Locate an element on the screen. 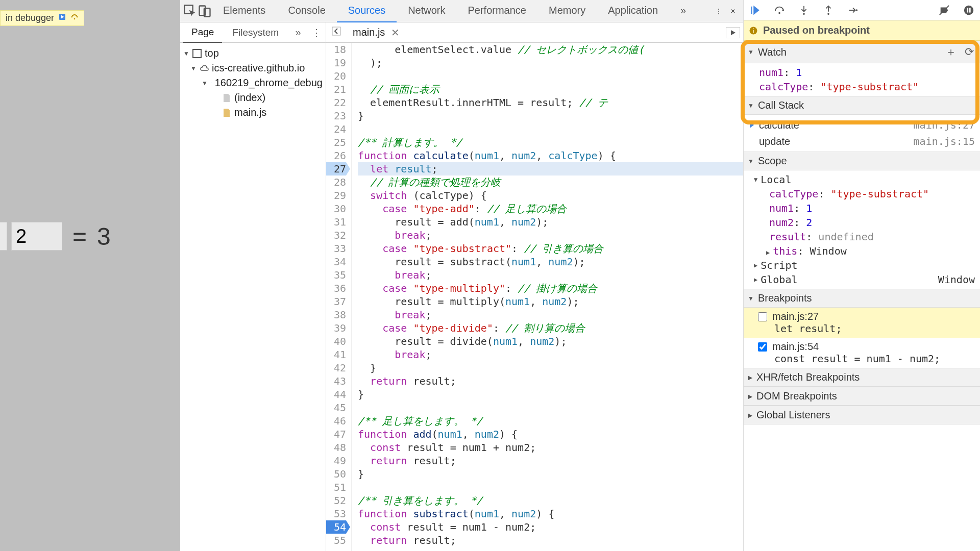  tab-console: Console is located at coordinates (306, 11).